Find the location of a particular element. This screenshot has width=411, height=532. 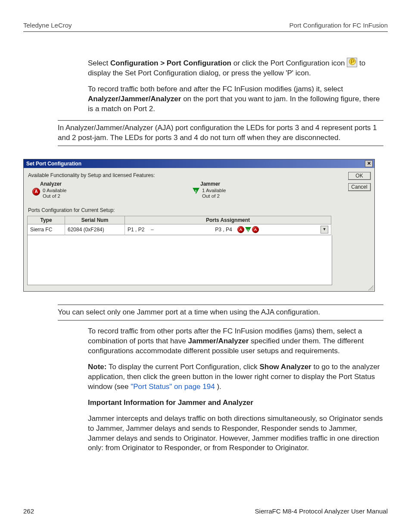

analyzer-line1: 0 Available is located at coordinates (54, 191).